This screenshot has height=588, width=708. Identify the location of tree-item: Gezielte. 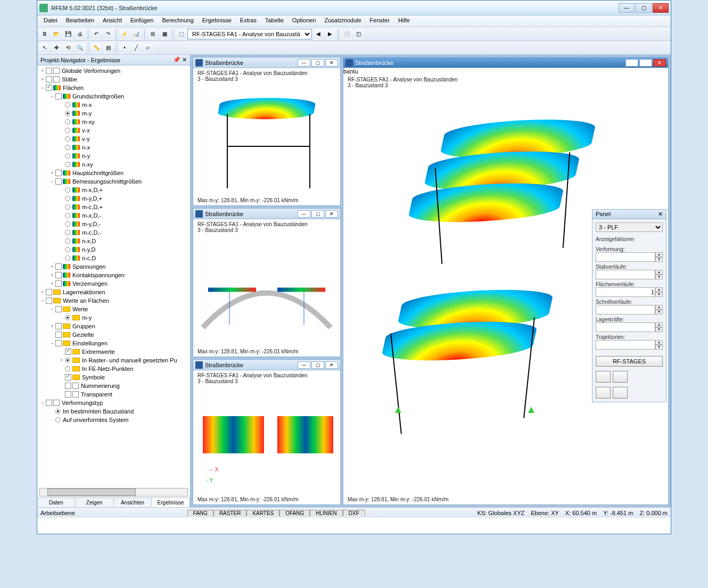
(114, 335).